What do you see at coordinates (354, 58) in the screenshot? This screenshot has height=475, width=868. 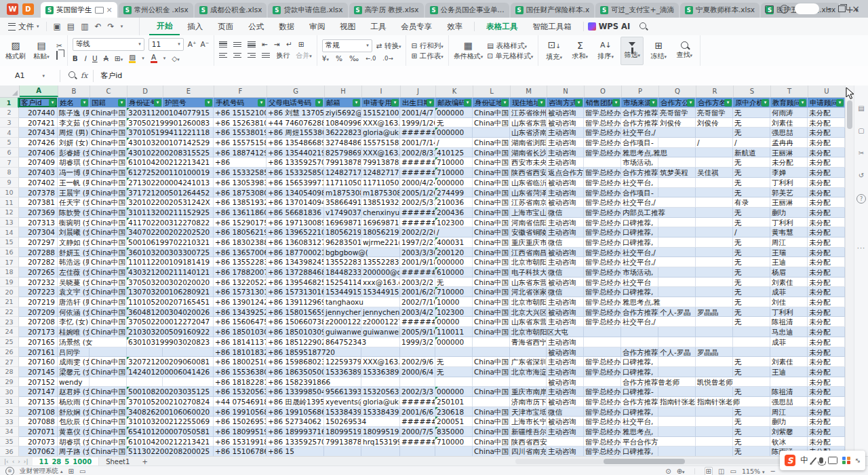 I see `comma-style-icon: ‰` at bounding box center [354, 58].